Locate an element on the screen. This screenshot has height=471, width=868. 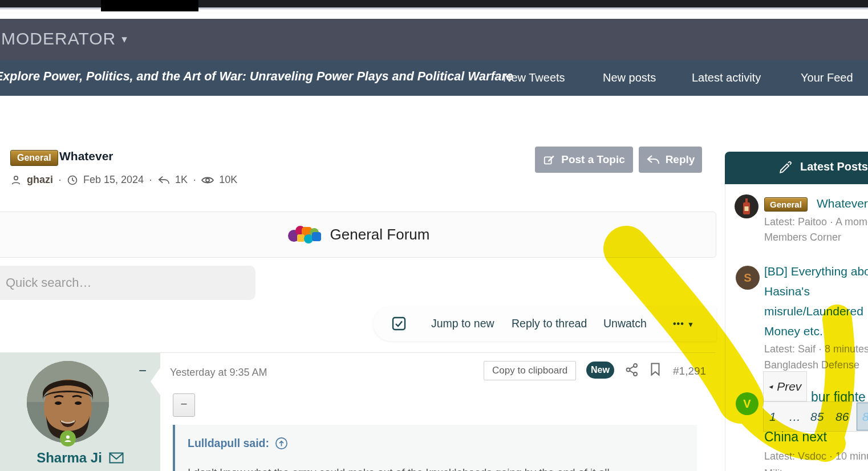
thread-author: ghazi is located at coordinates (40, 180).